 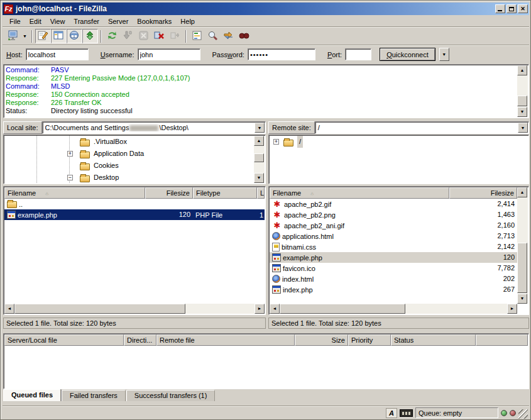 What do you see at coordinates (129, 177) in the screenshot?
I see `tree-item-desktop: −Desktop` at bounding box center [129, 177].